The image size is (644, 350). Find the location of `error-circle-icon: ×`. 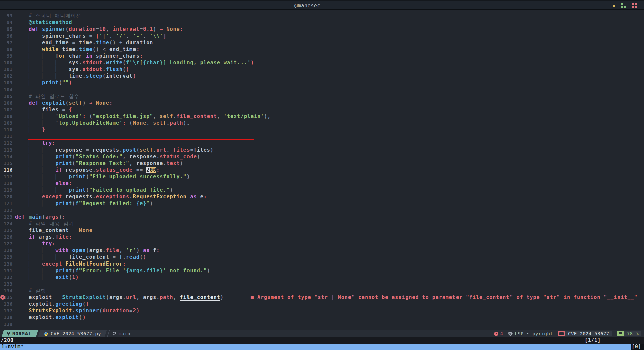

error-circle-icon: × is located at coordinates (496, 334).